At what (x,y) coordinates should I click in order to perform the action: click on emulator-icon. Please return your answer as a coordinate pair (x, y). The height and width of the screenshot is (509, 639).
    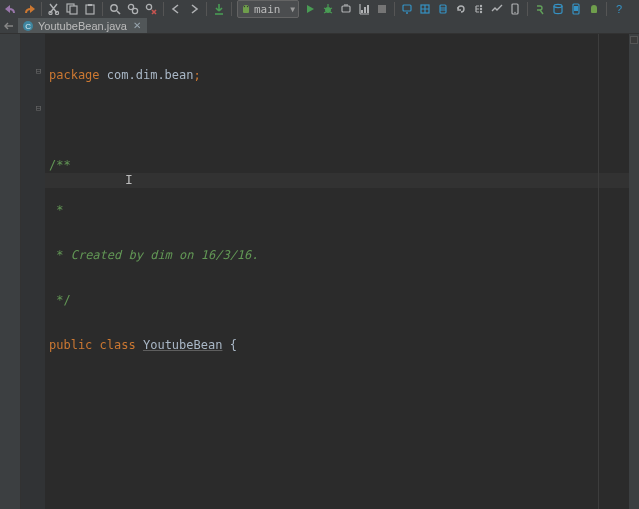
    Looking at the image, I should click on (576, 9).